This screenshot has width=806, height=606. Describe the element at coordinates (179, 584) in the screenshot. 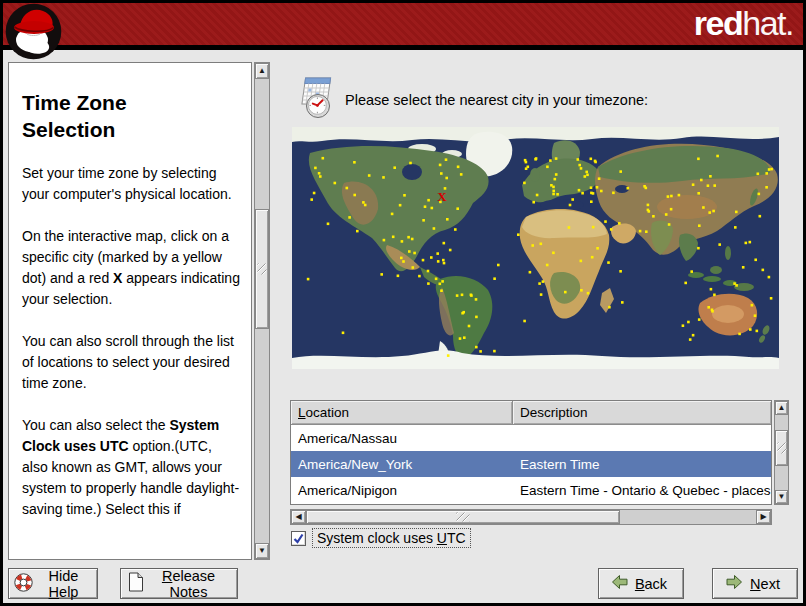

I see `release-notes-button: Release Notes` at that location.